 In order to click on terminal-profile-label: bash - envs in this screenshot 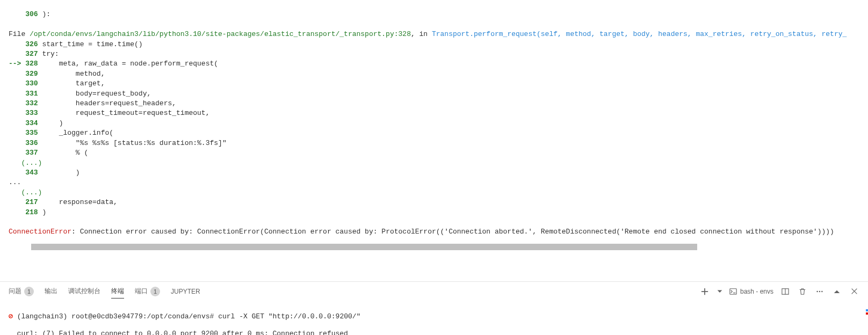, I will do `click(757, 292)`.